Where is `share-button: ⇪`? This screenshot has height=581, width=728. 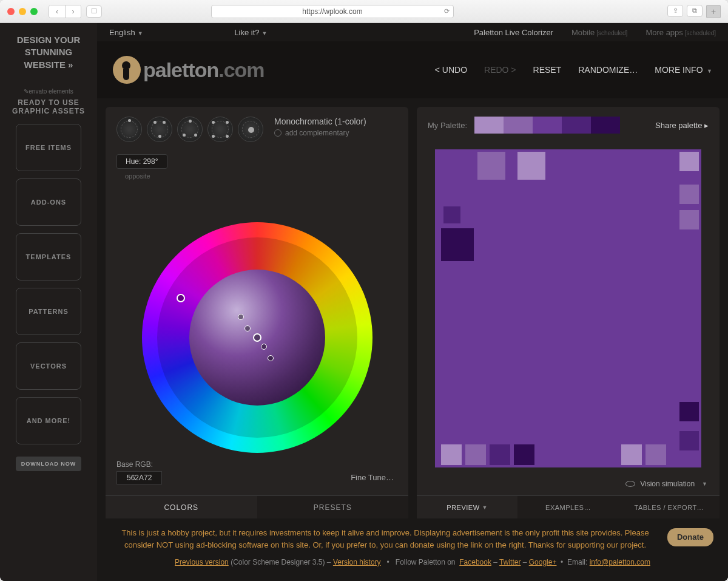
share-button: ⇪ is located at coordinates (675, 11).